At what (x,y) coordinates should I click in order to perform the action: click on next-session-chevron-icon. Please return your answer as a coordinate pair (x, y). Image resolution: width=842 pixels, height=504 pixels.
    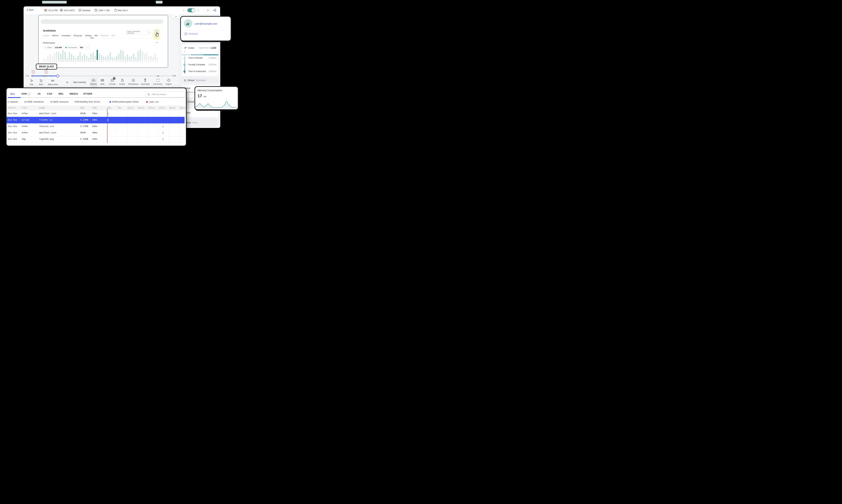
    Looking at the image, I should click on (198, 10).